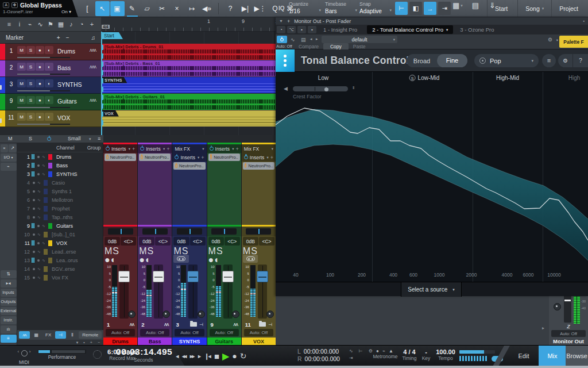  Describe the element at coordinates (320, 89) in the screenshot. I see `crest-factor-slider` at that location.